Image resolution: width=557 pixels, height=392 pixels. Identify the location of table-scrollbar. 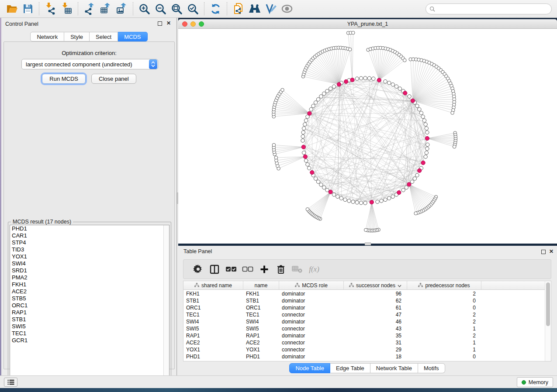
(548, 321).